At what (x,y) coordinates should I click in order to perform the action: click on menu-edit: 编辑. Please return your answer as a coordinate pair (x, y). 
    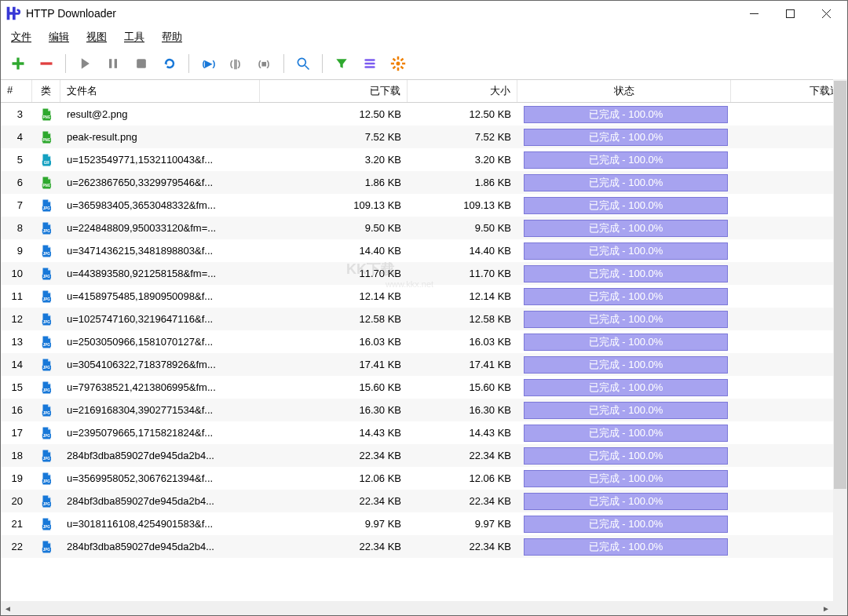
    Looking at the image, I should click on (59, 37).